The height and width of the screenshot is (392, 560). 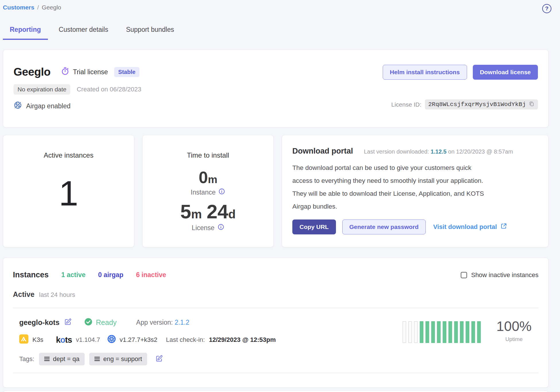 What do you see at coordinates (150, 32) in the screenshot?
I see `tab-support-bundles: Support bundles` at bounding box center [150, 32].